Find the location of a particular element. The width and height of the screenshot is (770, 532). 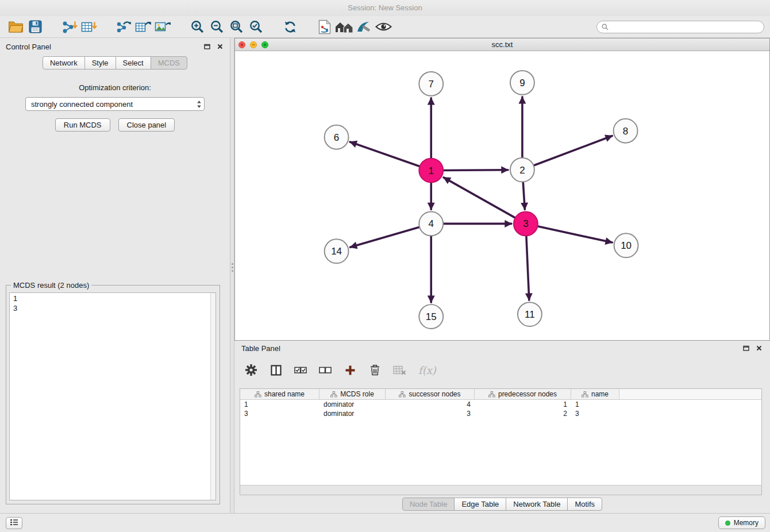

tab-select: Select is located at coordinates (133, 63).